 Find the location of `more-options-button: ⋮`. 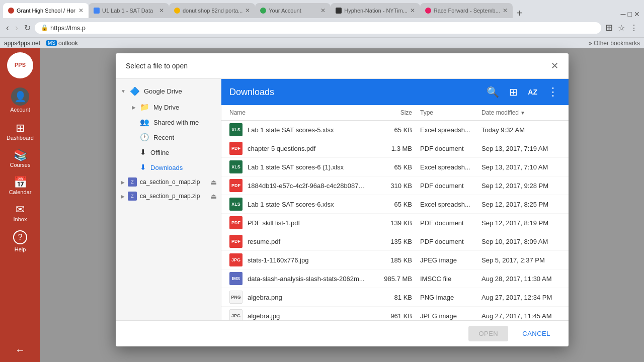

more-options-button: ⋮ is located at coordinates (553, 92).